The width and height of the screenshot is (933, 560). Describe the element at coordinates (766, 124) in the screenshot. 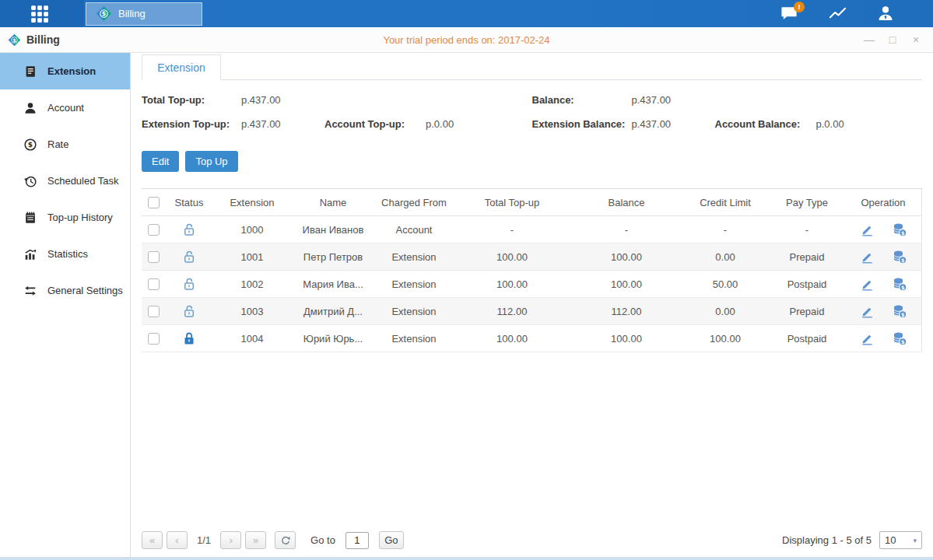

I see `account-balance-label: Account Balance:` at that location.